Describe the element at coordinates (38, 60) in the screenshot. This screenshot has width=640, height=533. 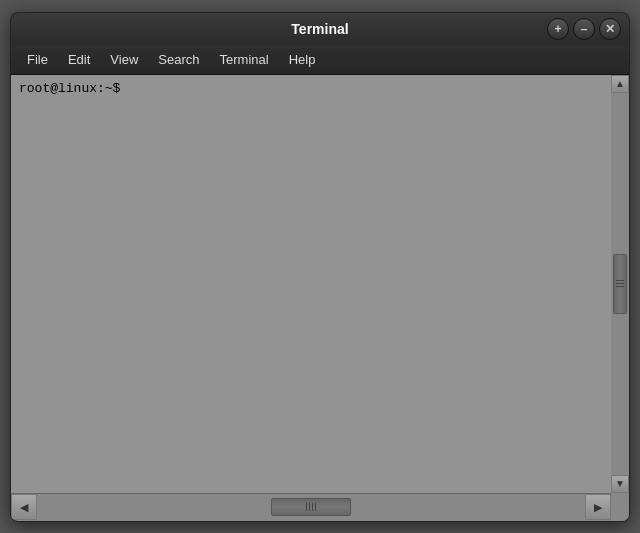
I see `menu-file: File` at that location.